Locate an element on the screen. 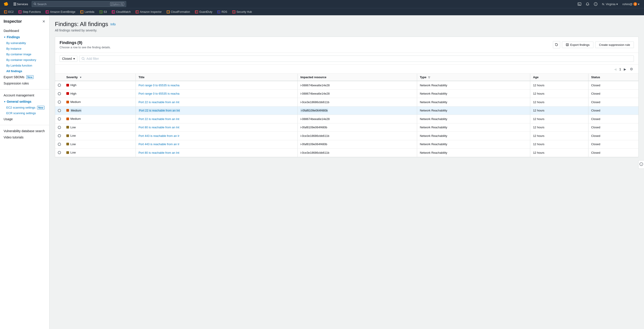 This screenshot has height=329, width=644. sidebar-close-button: ✕ is located at coordinates (44, 21).